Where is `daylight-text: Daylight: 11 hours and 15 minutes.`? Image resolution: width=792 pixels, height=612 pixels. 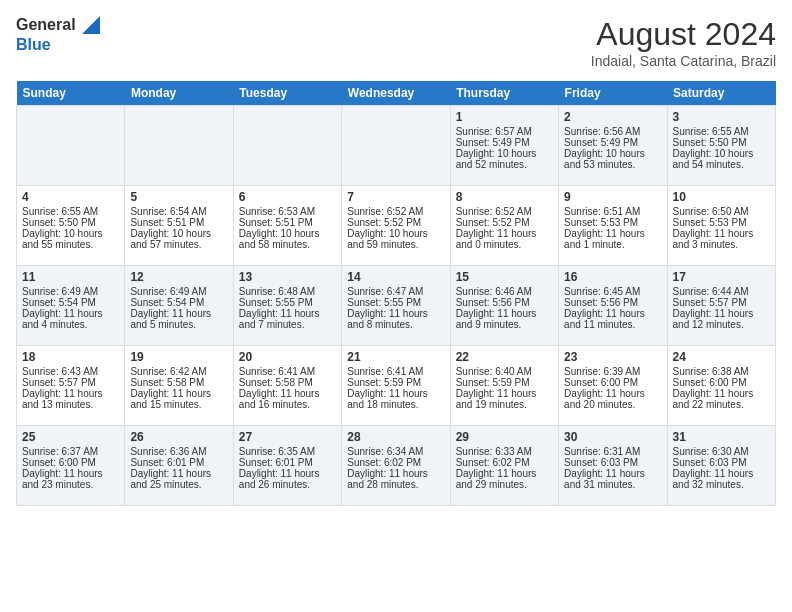
daylight-text: Daylight: 11 hours and 15 minutes. is located at coordinates (178, 399).